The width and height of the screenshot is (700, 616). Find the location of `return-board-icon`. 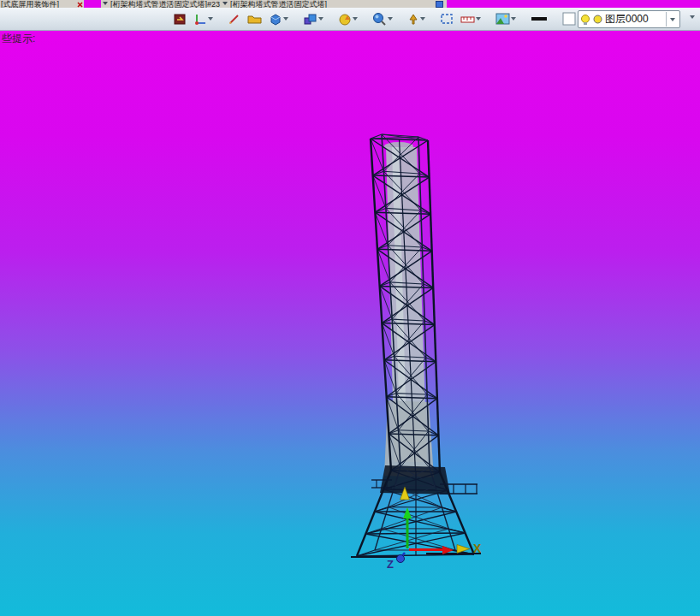

return-board-icon is located at coordinates (180, 19).